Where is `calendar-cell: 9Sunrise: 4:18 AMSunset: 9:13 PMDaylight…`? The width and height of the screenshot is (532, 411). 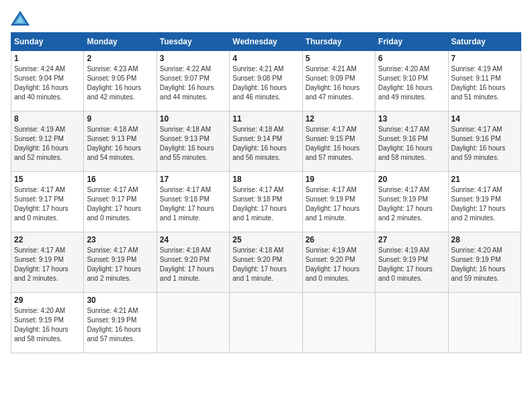
calendar-cell: 9Sunrise: 4:18 AMSunset: 9:13 PMDaylight… is located at coordinates (120, 142).